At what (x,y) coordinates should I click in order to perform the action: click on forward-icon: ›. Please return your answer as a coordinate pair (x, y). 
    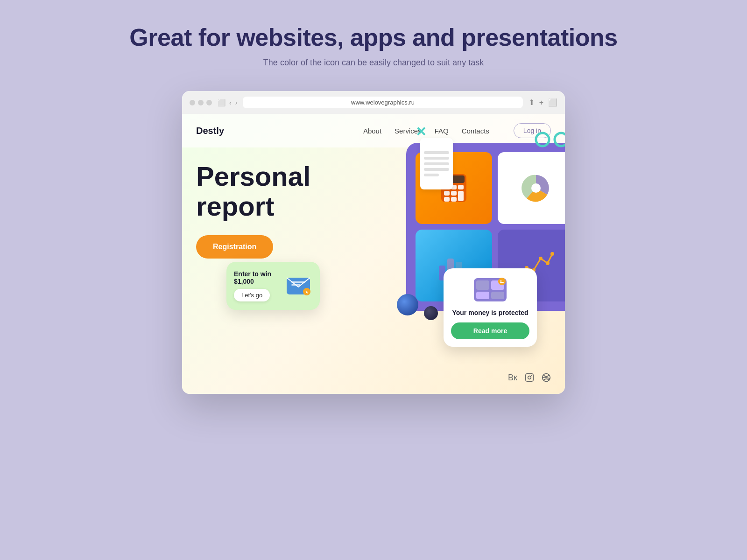
    Looking at the image, I should click on (236, 103).